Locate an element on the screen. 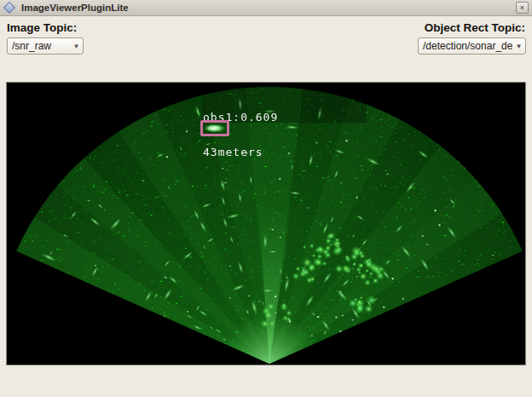 This screenshot has width=532, height=397. object-rect-topic-label: Object Rect Topic: is located at coordinates (475, 27).